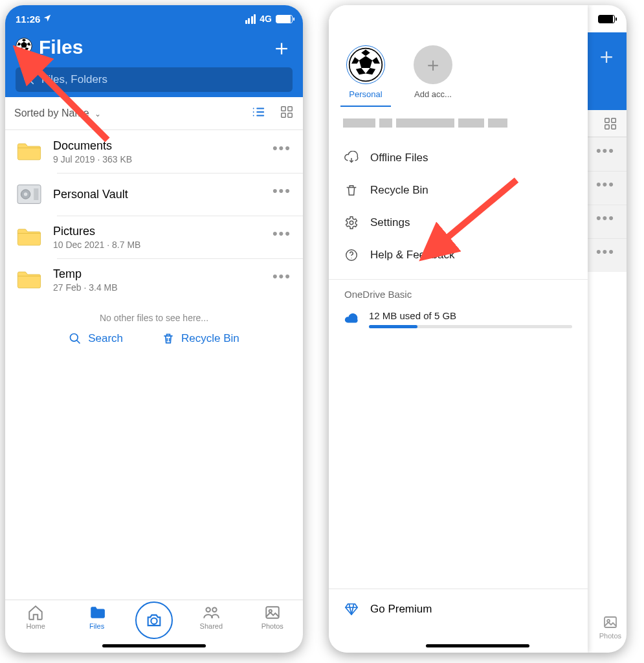 This screenshot has width=644, height=663. Describe the element at coordinates (366, 65) in the screenshot. I see `avatar` at that location.